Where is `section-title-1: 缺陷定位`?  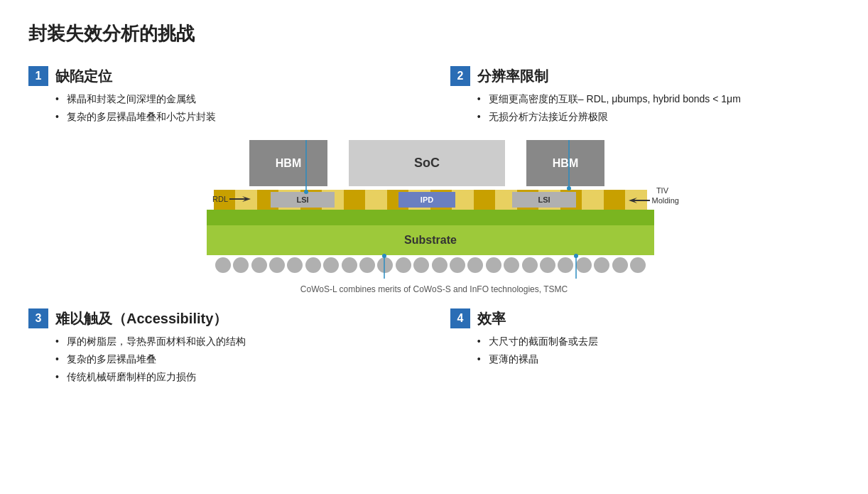 section-title-1: 缺陷定位 is located at coordinates (84, 77).